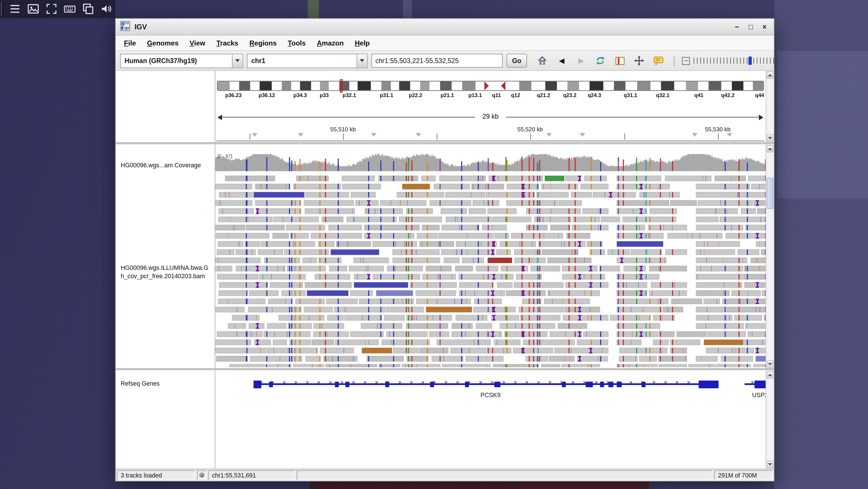  What do you see at coordinates (491, 141) in the screenshot?
I see `ruler-baseline` at bounding box center [491, 141].